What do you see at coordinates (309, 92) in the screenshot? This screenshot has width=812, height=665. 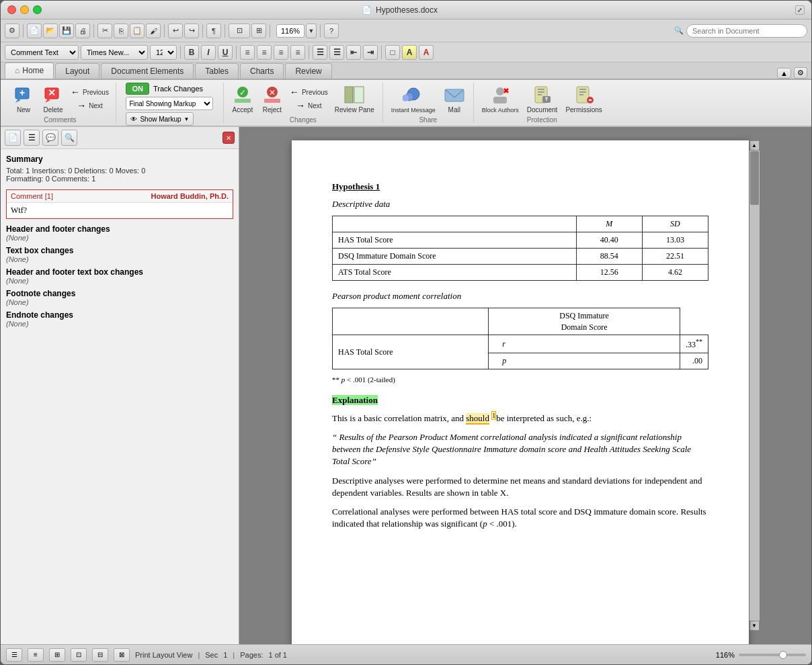 I see `ribbon-prev-changes-btn: ← Previous` at bounding box center [309, 92].